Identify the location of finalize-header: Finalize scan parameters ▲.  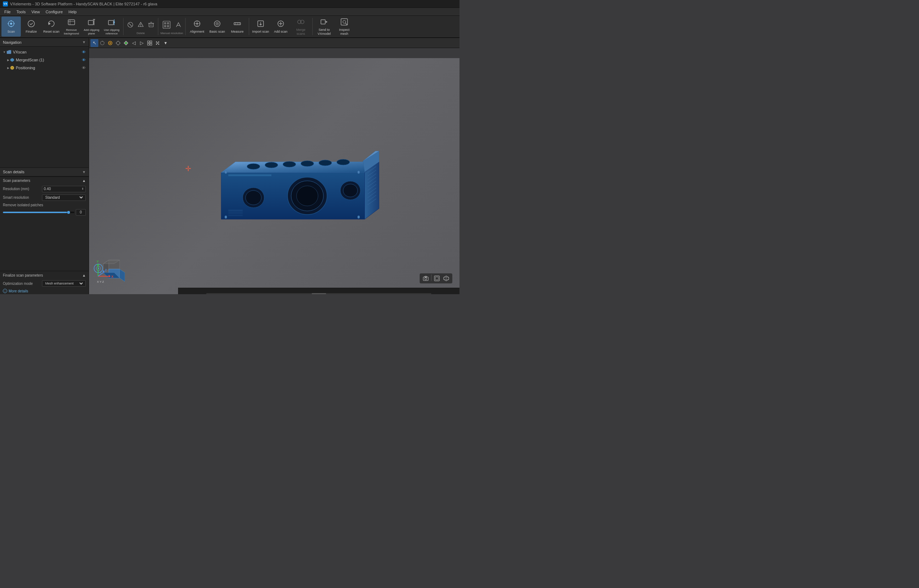
(44, 275).